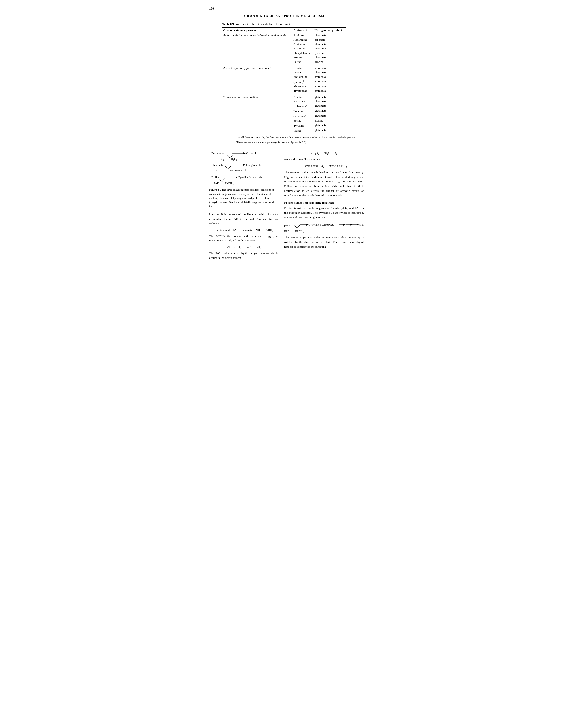  I want to click on amino-cell: Histidine, so click(303, 49).